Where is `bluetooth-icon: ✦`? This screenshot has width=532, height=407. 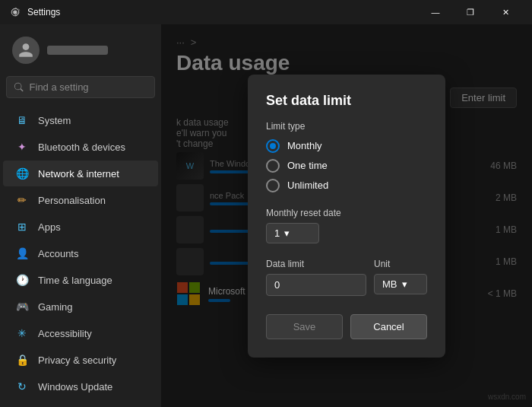
bluetooth-icon: ✦ is located at coordinates (22, 147).